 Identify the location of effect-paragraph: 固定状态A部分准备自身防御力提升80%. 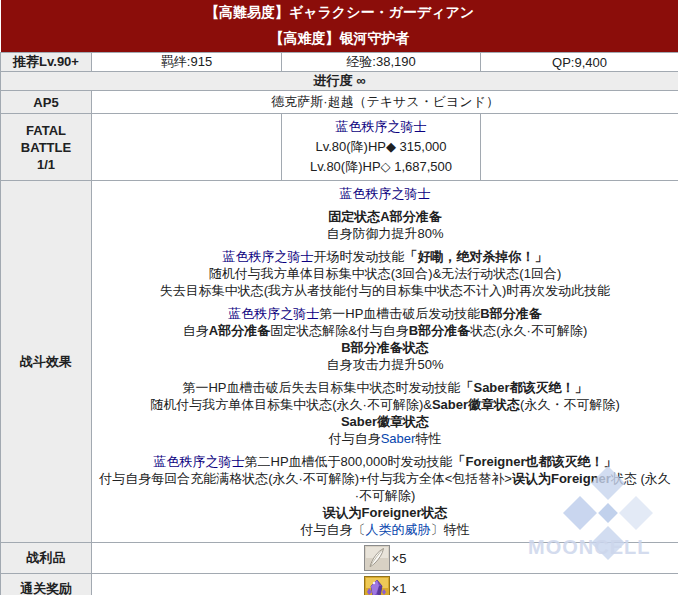
(385, 225).